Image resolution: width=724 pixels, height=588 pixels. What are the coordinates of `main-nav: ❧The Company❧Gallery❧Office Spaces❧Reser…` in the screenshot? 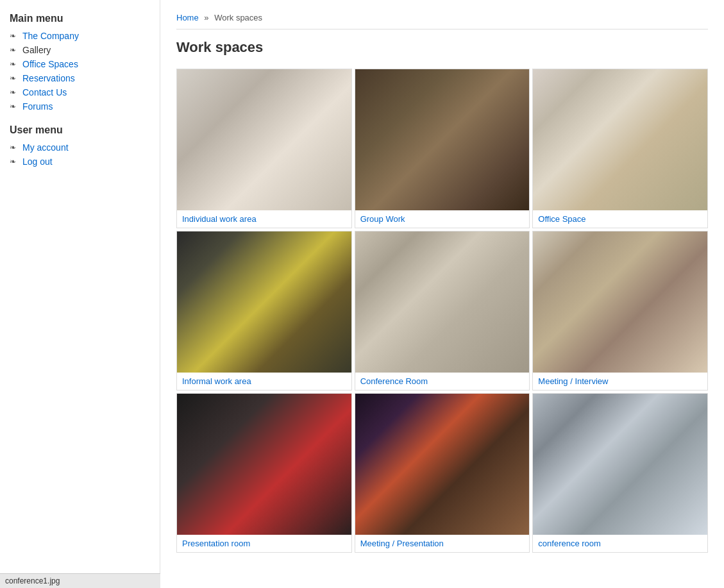 It's located at (80, 71).